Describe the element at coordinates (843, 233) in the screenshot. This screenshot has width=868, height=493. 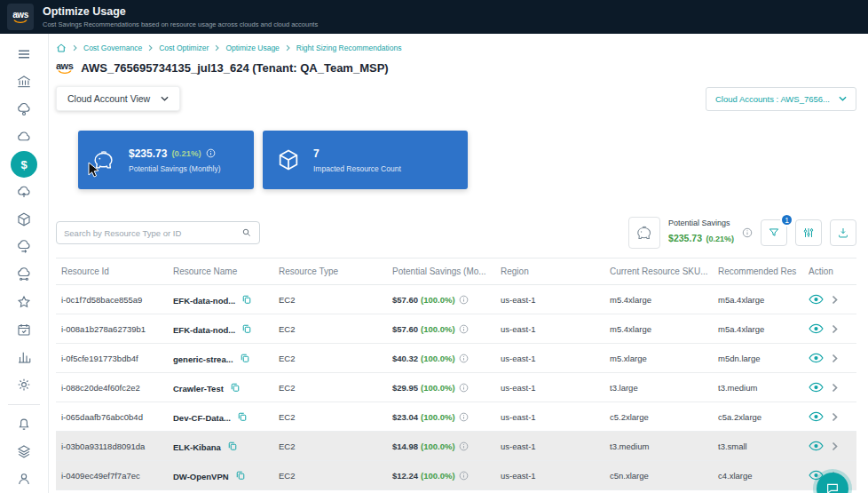
I see `download-button` at that location.